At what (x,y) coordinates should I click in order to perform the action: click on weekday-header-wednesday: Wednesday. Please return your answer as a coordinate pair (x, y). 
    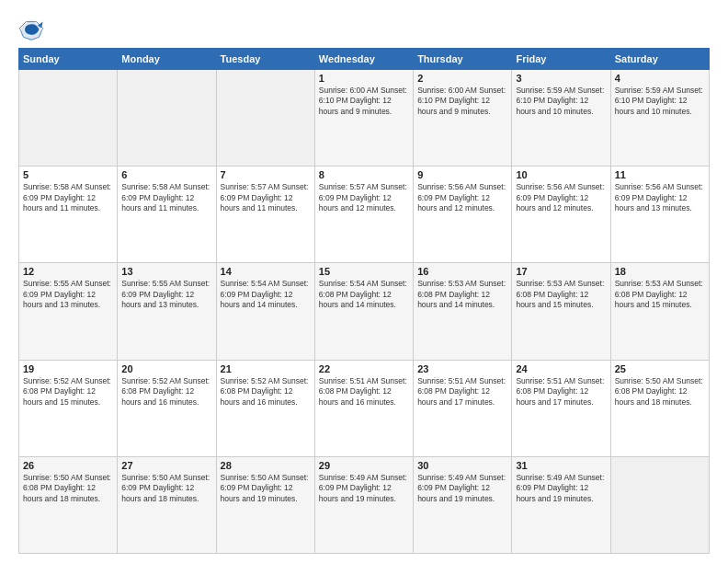
    Looking at the image, I should click on (364, 59).